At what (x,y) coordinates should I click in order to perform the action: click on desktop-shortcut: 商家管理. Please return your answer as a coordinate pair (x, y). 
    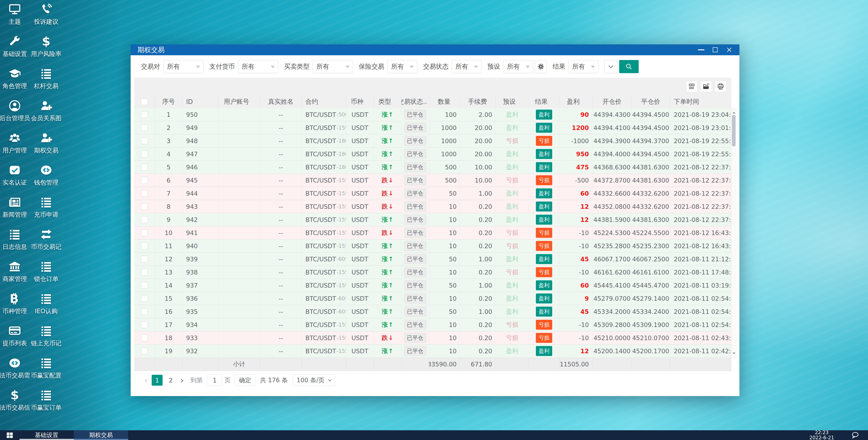
    Looking at the image, I should click on (16, 276).